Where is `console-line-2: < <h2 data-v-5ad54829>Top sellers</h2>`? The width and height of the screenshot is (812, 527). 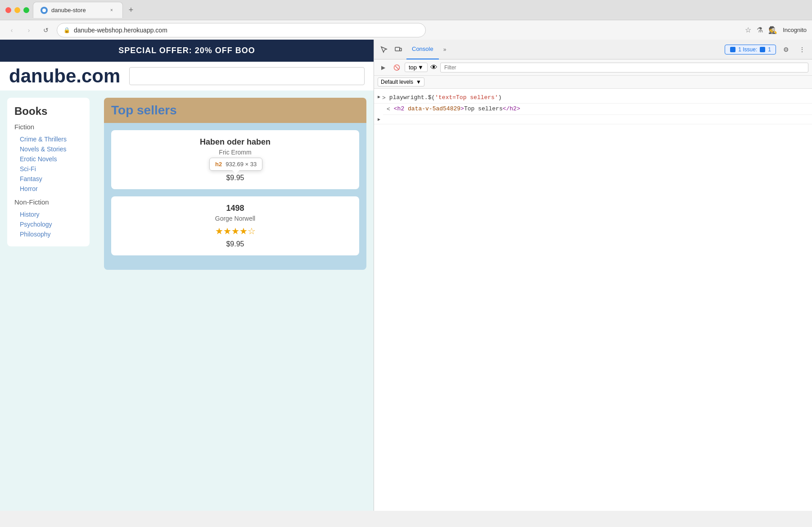
console-line-2: < <h2 data-v-5ad54829>Top sellers</h2> is located at coordinates (598, 109).